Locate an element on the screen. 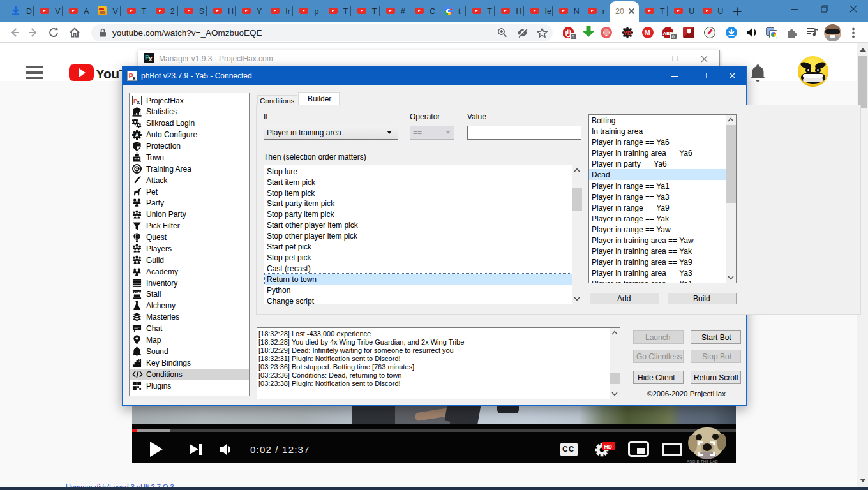 The image size is (868, 490). svg-text: A is located at coordinates (137, 135).